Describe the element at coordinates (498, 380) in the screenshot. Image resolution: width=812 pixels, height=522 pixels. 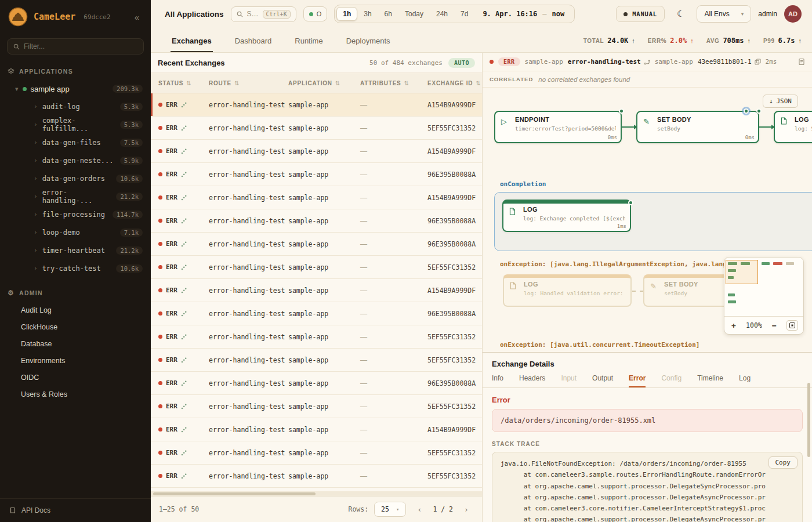
I see `detail-tab: Info` at that location.